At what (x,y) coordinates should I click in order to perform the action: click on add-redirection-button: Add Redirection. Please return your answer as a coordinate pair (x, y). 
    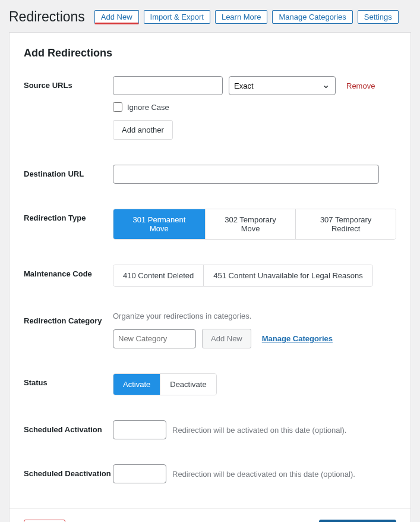
    Looking at the image, I should click on (358, 521).